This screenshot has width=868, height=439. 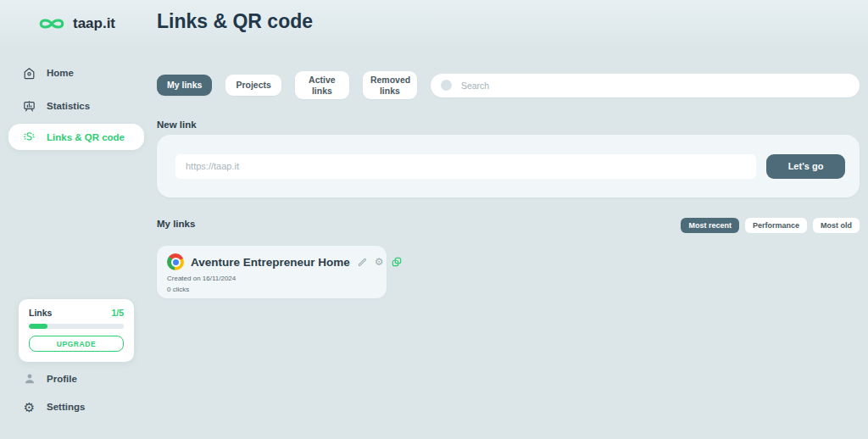 What do you see at coordinates (710, 225) in the screenshot?
I see `sort-most-recent: Most recent` at bounding box center [710, 225].